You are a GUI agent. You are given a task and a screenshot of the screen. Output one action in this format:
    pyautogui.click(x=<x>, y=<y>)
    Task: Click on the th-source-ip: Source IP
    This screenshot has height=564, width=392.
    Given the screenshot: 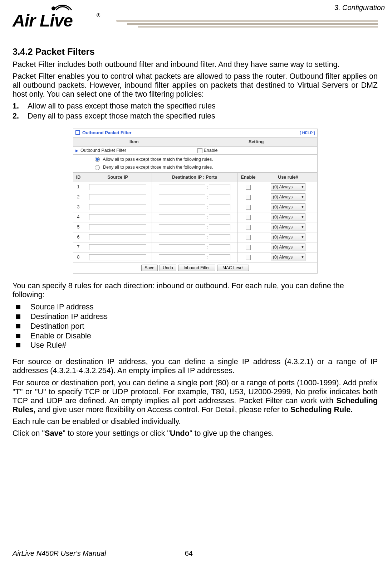 What is the action you would take?
    pyautogui.click(x=118, y=178)
    